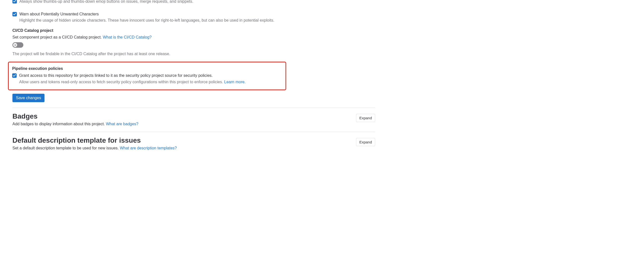  Describe the element at coordinates (76, 116) in the screenshot. I see `badges-title: Badges` at that location.